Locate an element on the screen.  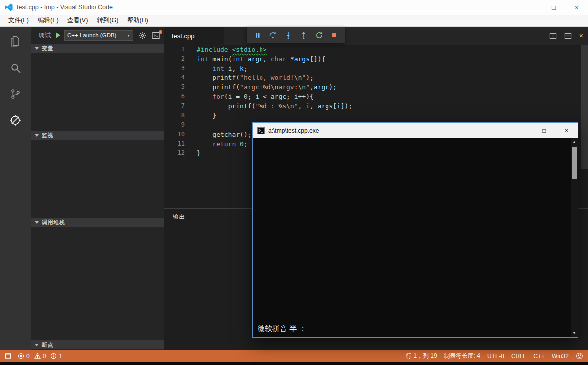
activity-source-control is located at coordinates (15, 94).